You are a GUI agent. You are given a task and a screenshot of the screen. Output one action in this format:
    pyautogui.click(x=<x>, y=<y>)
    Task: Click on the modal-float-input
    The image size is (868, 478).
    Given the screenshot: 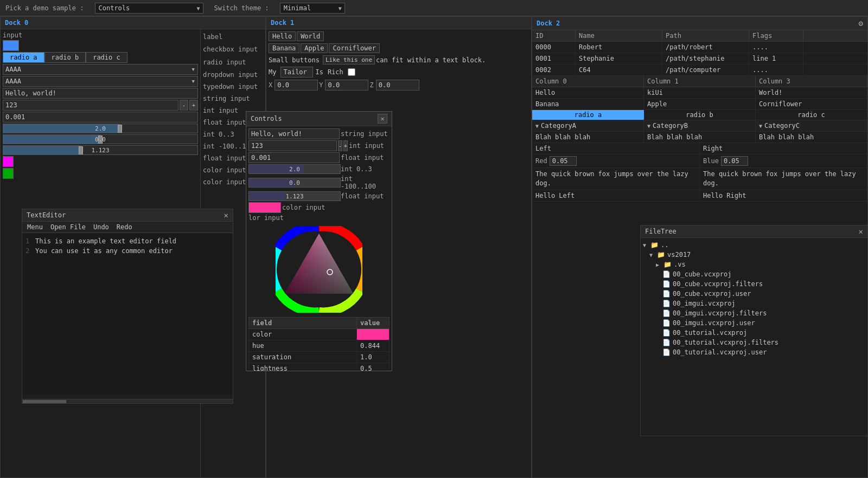 What is the action you would take?
    pyautogui.click(x=294, y=158)
    